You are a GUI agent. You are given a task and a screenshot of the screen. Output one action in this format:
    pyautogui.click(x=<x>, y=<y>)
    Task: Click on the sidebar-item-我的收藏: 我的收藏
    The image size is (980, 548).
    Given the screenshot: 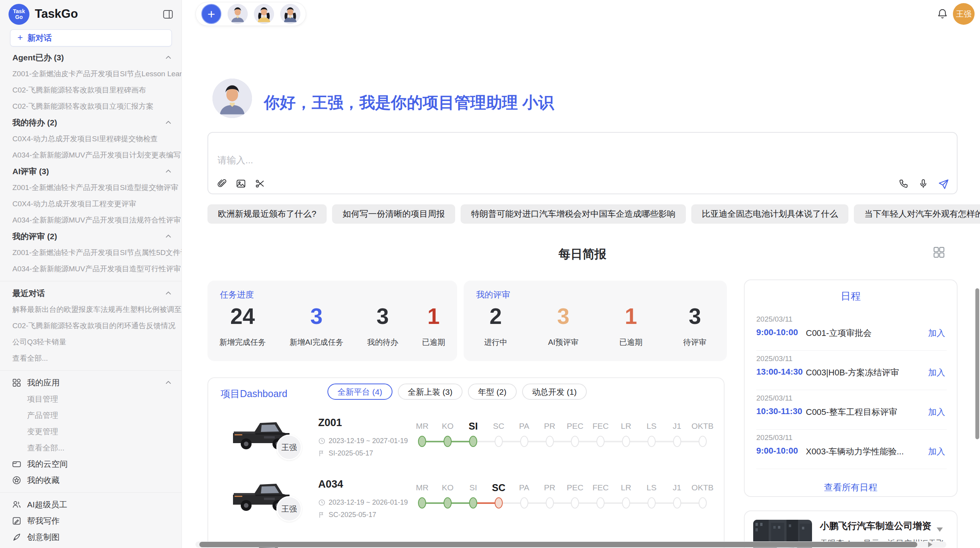 What is the action you would take?
    pyautogui.click(x=91, y=480)
    